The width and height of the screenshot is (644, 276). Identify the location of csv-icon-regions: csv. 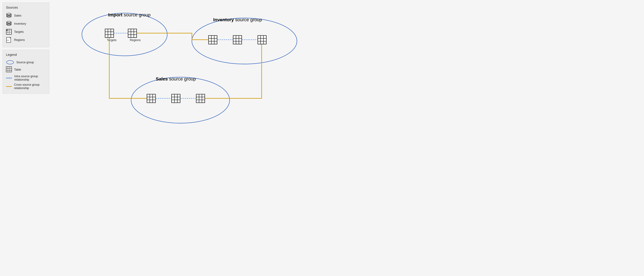
(9, 40).